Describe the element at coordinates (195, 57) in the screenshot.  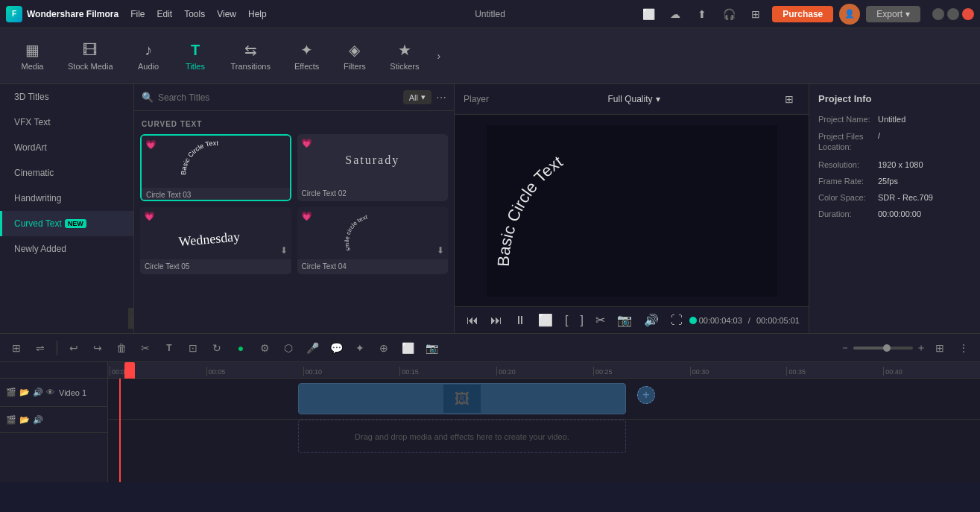
I see `toolbar-titles: T Titles` at that location.